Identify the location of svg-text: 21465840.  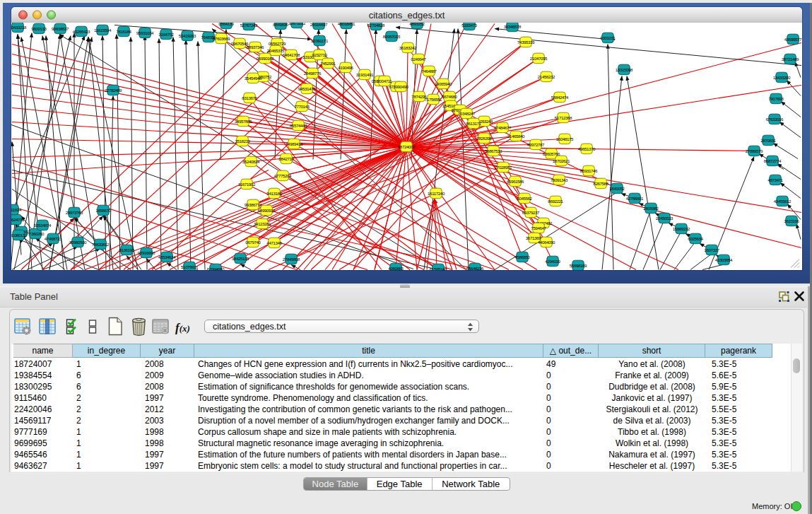
(516, 136).